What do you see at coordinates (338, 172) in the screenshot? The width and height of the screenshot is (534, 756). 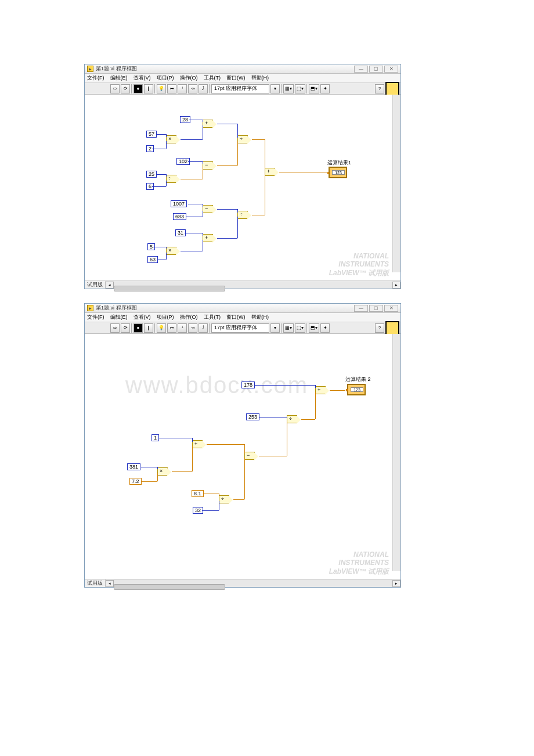 I see `indicator-value: 123` at bounding box center [338, 172].